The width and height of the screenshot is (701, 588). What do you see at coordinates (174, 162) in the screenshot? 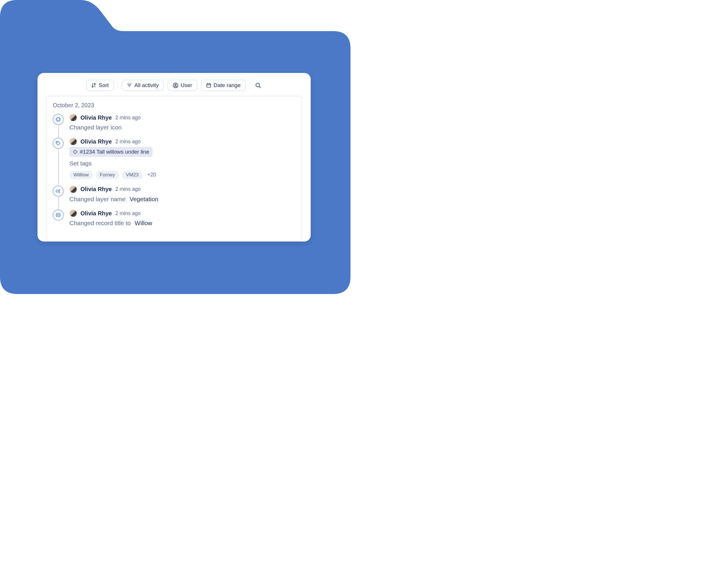
I see `feed-item: Olivia Rhye 2 mins ago #1234 Tall willow…` at bounding box center [174, 162].